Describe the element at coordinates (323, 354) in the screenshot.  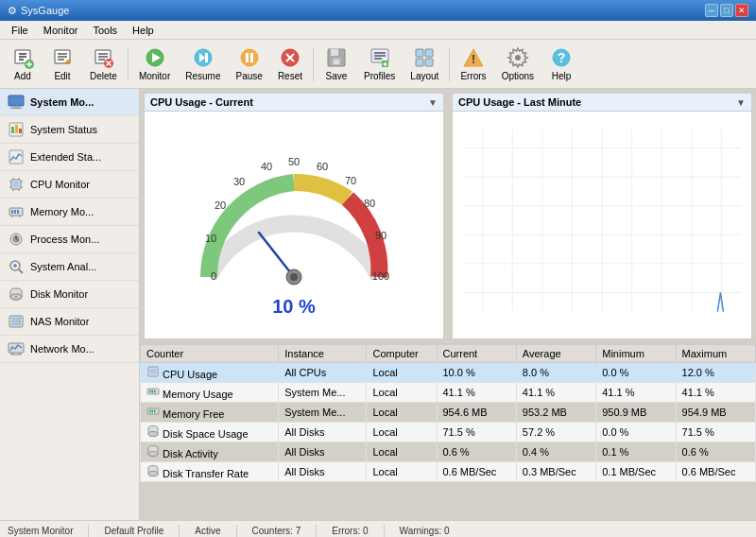
I see `col-header-instance: Instance` at that location.